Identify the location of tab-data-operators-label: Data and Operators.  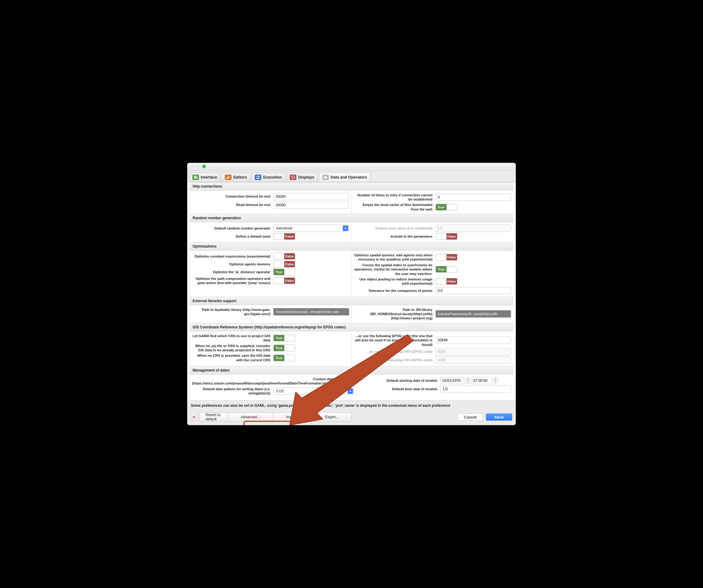
(349, 177).